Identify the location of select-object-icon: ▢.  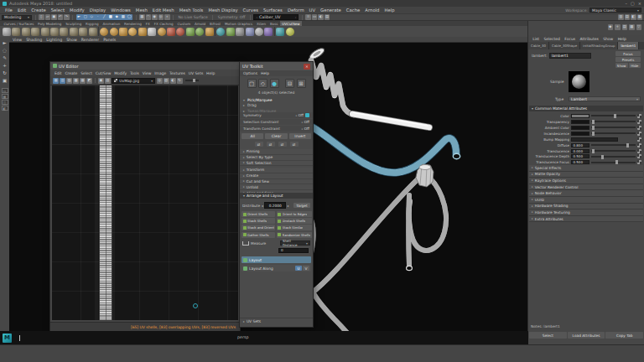
(86, 17).